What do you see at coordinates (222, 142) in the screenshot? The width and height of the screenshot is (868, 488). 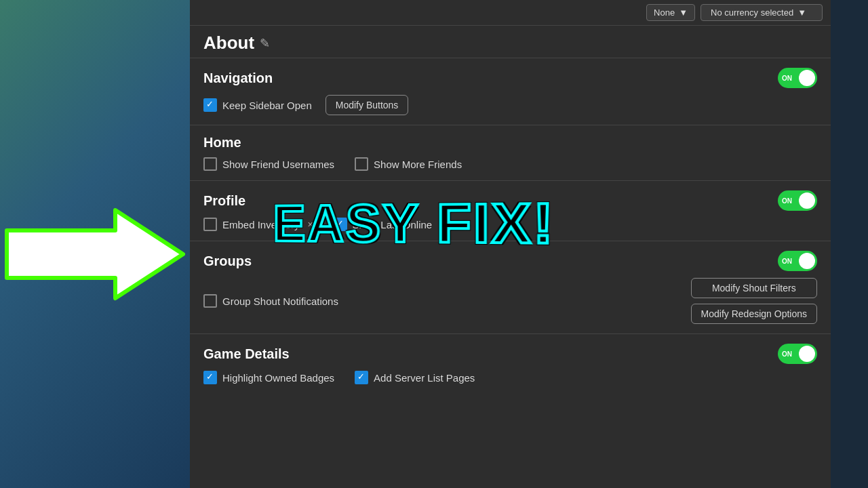 I see `home-title: Home` at bounding box center [222, 142].